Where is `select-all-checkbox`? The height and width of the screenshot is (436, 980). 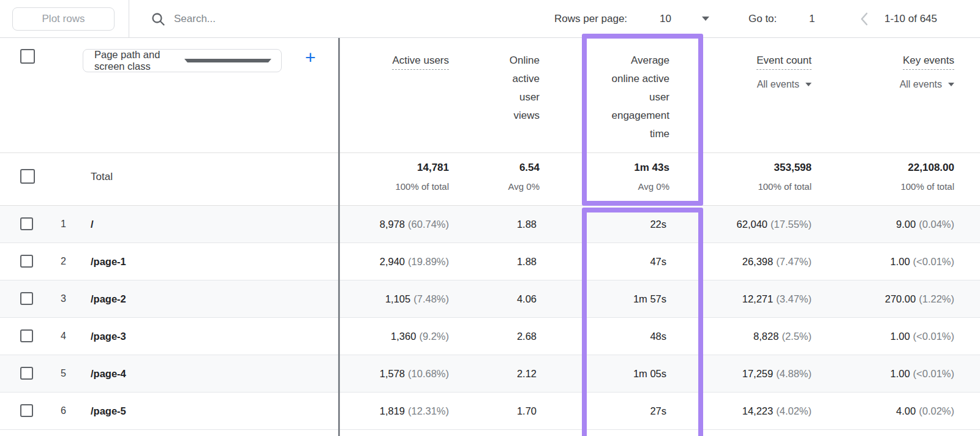 select-all-checkbox is located at coordinates (28, 56).